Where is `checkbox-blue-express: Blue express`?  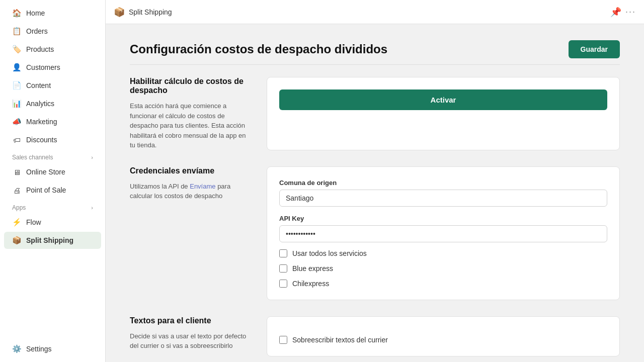 checkbox-blue-express: Blue express is located at coordinates (443, 268).